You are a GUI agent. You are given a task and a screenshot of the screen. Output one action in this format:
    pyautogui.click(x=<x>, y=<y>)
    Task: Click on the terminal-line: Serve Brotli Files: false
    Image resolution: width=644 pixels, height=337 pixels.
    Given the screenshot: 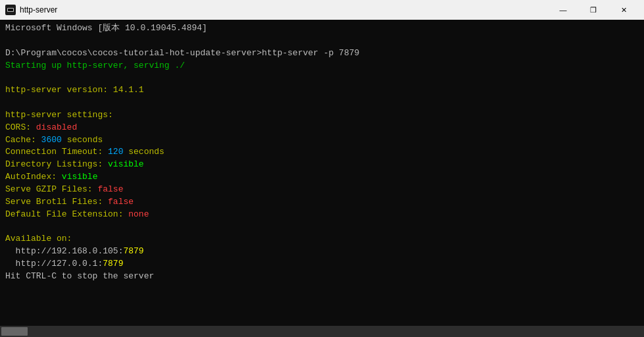 What is the action you would take?
    pyautogui.click(x=322, y=203)
    